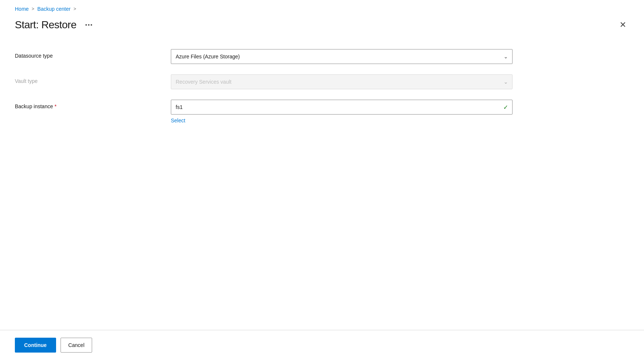 The width and height of the screenshot is (644, 360). Describe the element at coordinates (77, 345) in the screenshot. I see `cancel-button: Cancel` at that location.